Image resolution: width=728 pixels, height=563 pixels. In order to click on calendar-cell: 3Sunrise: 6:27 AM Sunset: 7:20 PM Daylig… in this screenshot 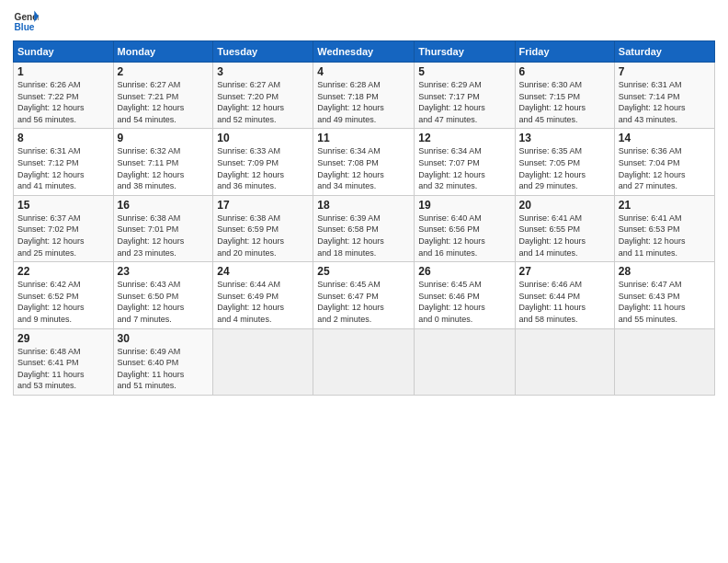, I will do `click(263, 96)`.